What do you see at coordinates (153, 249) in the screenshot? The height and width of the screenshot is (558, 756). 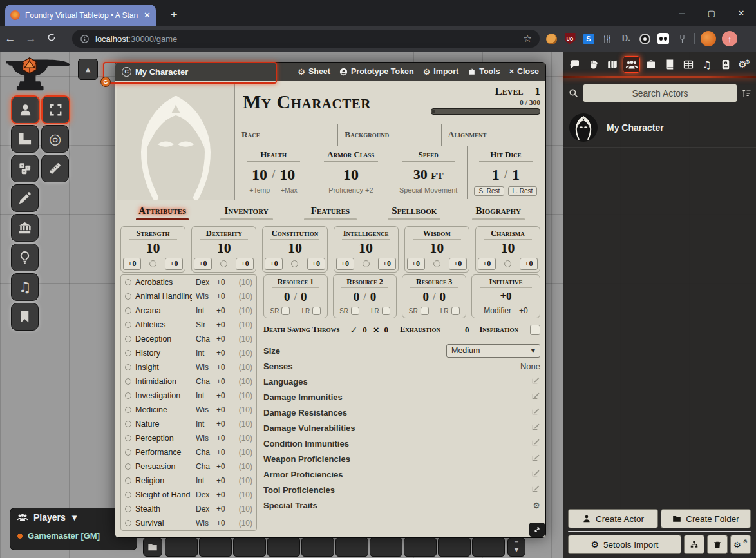 I see `ability-block: Strength 10 +0 +0` at bounding box center [153, 249].